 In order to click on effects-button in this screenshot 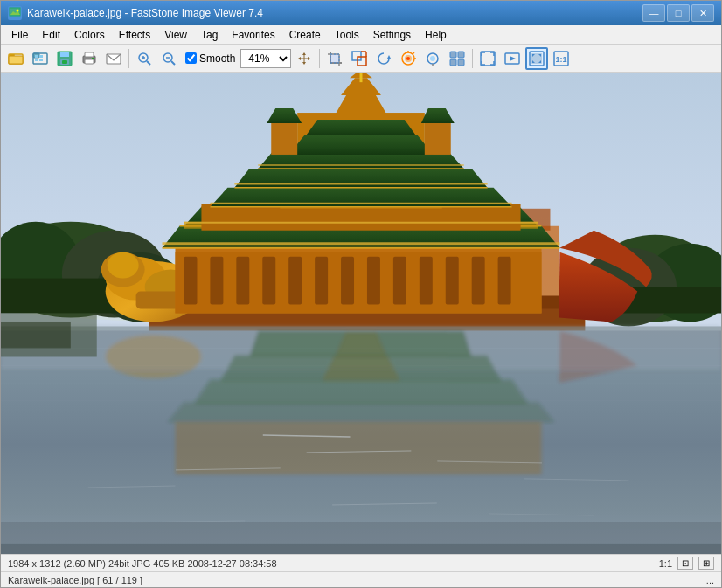, I will do `click(408, 59)`.